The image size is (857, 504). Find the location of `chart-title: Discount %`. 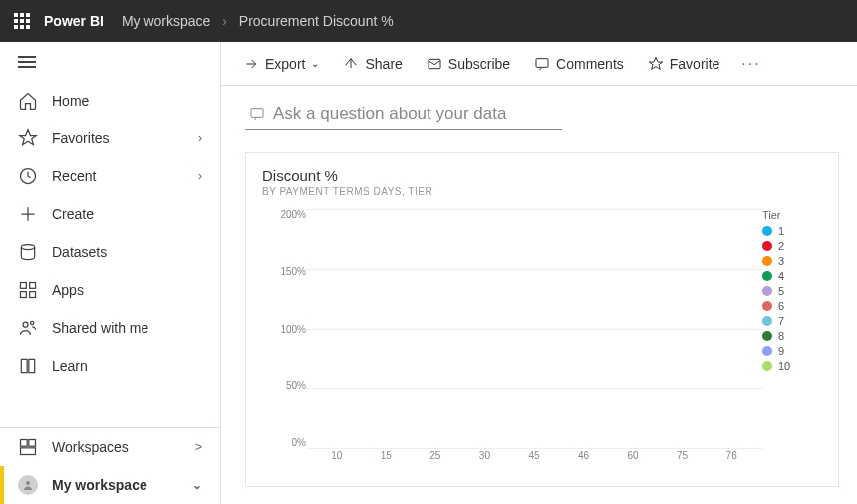

chart-title: Discount % is located at coordinates (542, 175).